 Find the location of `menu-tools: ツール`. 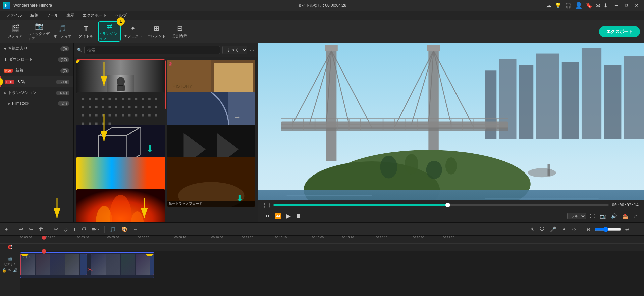

menu-tools: ツール is located at coordinates (52, 15).